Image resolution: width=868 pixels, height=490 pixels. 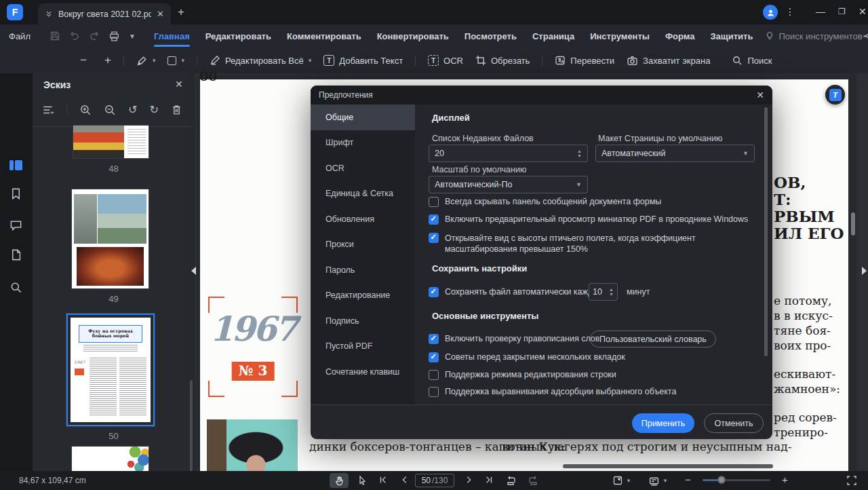 I want to click on default-zoom-select: Автоматический-По ▼, so click(x=509, y=185).